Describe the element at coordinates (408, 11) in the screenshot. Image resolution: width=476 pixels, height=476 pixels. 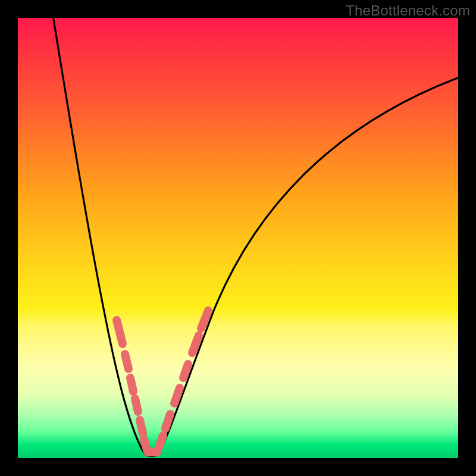
I see `watermark-text: TheBottleneck.com` at that location.